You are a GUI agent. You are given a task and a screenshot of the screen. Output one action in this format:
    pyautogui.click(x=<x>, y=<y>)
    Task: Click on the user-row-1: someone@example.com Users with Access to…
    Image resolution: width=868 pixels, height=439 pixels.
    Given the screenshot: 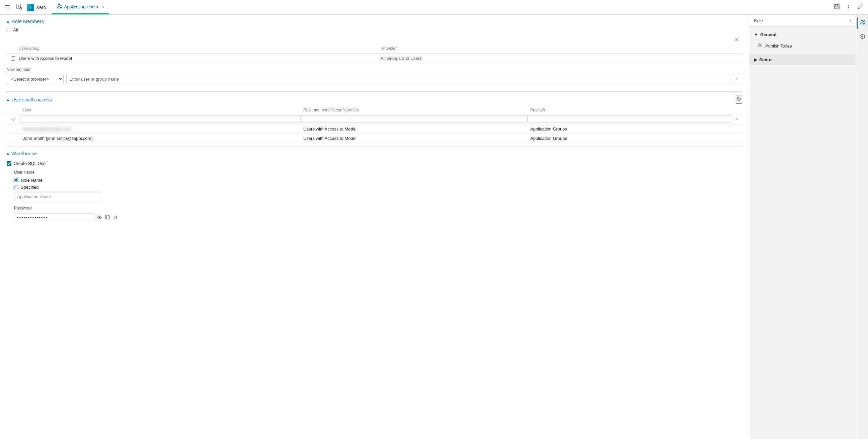 What is the action you would take?
    pyautogui.click(x=374, y=129)
    